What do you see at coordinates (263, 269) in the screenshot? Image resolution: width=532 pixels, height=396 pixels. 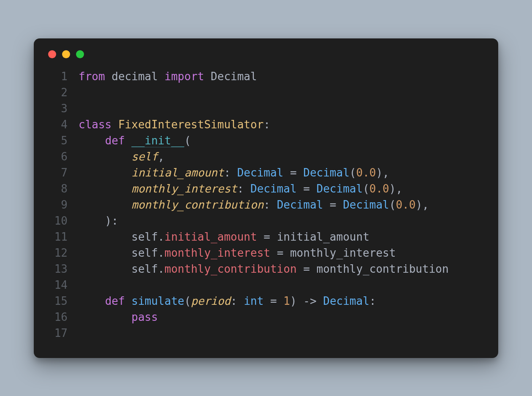 I see `code-content: self.monthly_contribution = monthly_cont…` at bounding box center [263, 269].